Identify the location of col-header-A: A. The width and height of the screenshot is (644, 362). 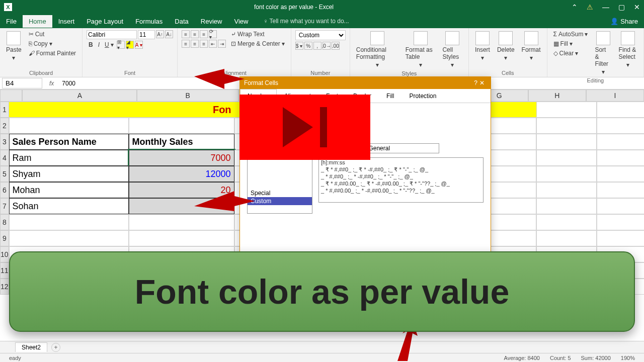
(79, 96).